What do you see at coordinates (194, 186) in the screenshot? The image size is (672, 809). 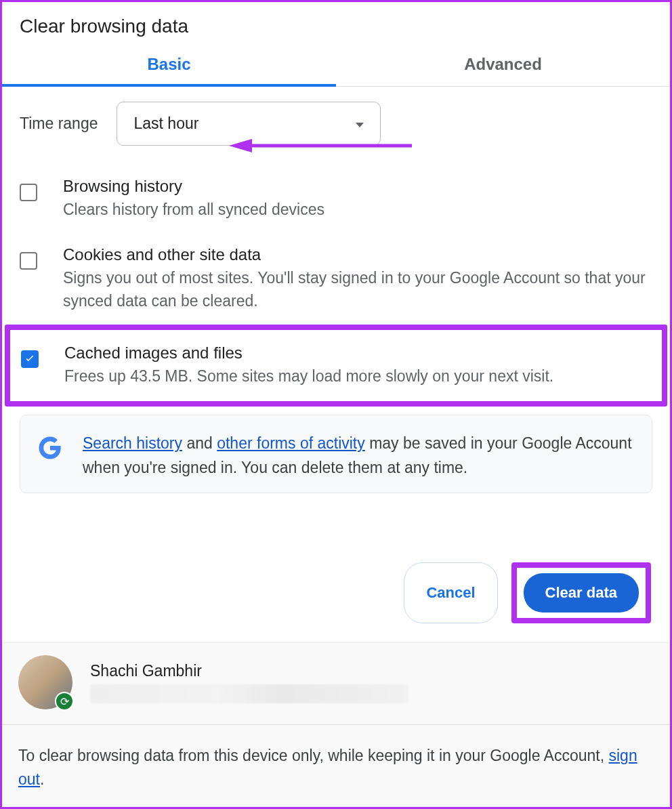 I see `option-title: Browsing history` at bounding box center [194, 186].